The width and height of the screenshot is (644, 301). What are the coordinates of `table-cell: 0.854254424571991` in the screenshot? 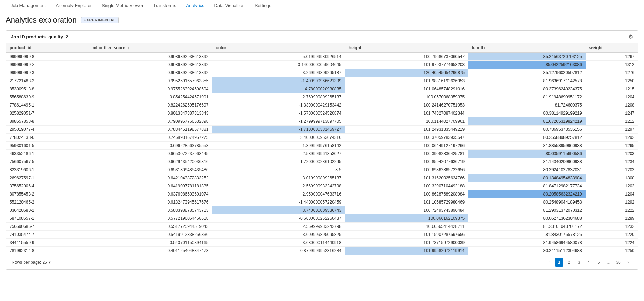 It's located at (150, 97).